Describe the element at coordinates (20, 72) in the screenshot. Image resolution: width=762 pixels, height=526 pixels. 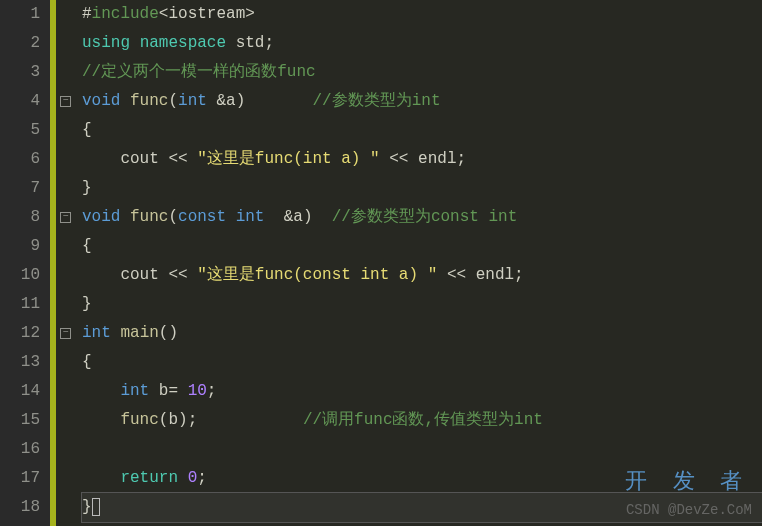
I see `line-number: 3` at that location.